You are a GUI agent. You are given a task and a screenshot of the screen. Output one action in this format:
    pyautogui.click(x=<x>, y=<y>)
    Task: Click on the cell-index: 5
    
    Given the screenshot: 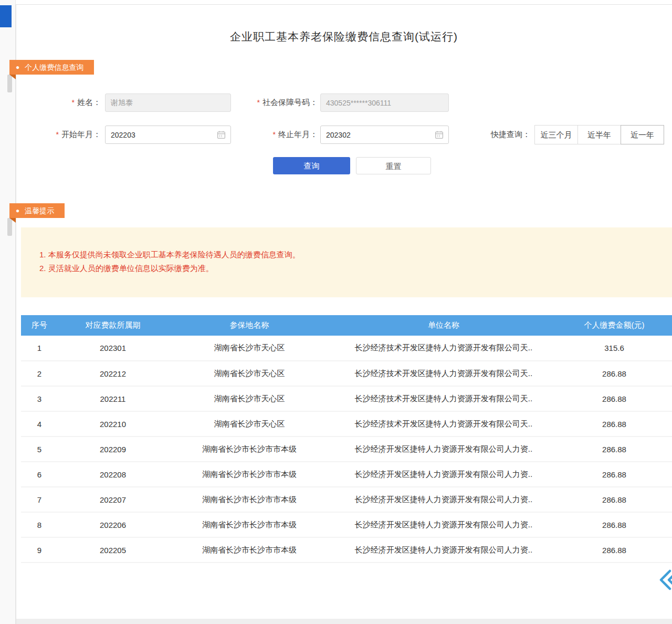 What is the action you would take?
    pyautogui.click(x=39, y=449)
    